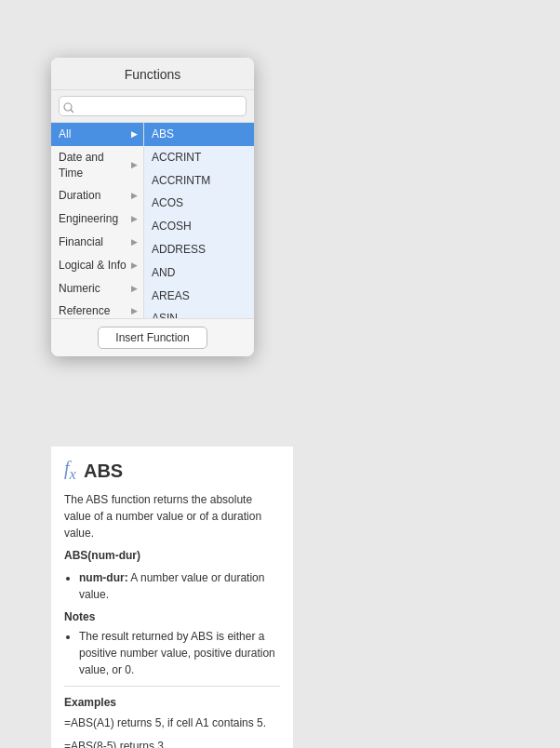  I want to click on category-item-duration: Duration▶, so click(97, 195).